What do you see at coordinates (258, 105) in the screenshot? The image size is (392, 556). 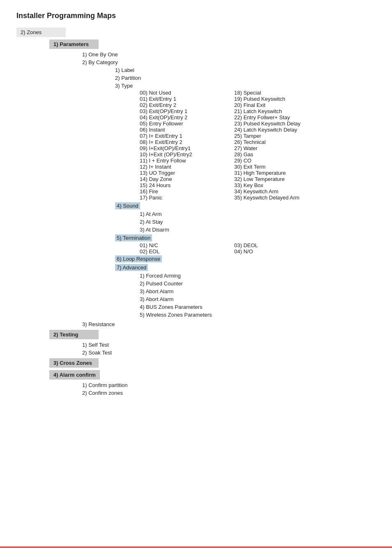 I see `type-row-2: 02) Exit/Entry 2 20) Final Exit` at bounding box center [258, 105].